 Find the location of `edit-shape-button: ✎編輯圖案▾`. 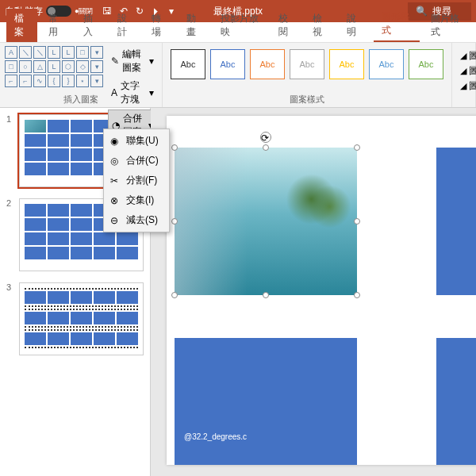

edit-shape-button: ✎編輯圖案▾ is located at coordinates (132, 61).